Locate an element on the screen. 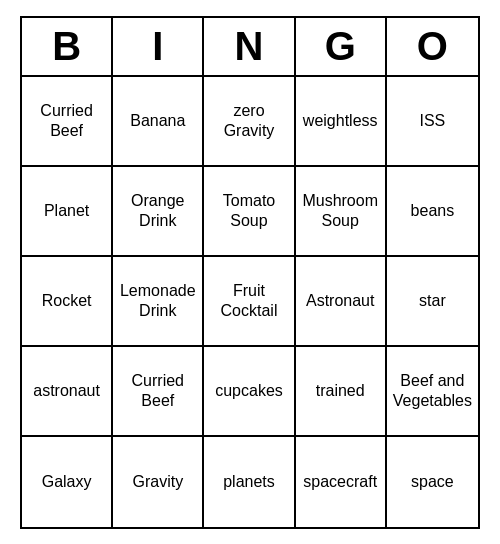 The image size is (500, 544). bingo-cell: beans is located at coordinates (432, 212).